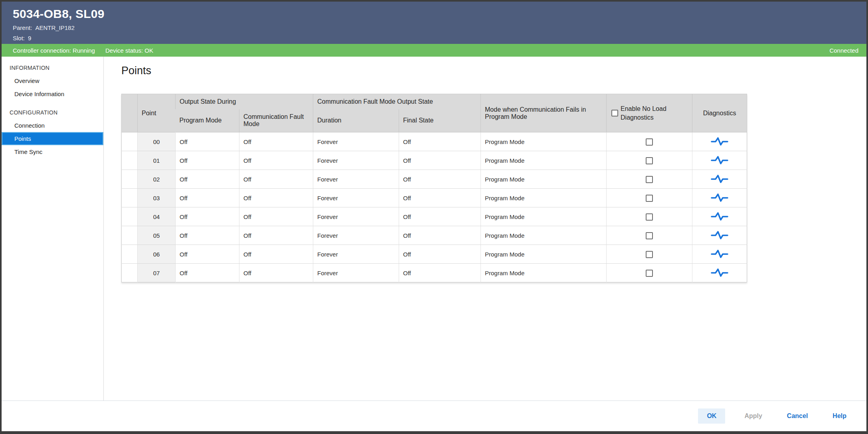  What do you see at coordinates (156, 180) in the screenshot?
I see `point-cell: 02` at bounding box center [156, 180].